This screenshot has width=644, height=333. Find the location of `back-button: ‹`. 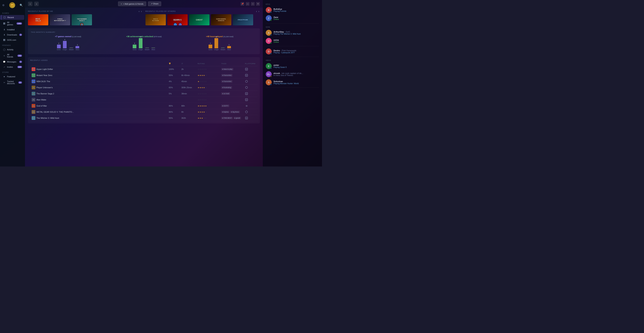

back-button: ‹ is located at coordinates (30, 4).